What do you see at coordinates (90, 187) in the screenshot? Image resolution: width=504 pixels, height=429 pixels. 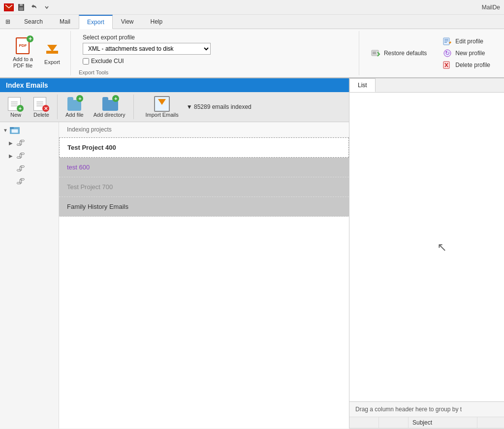 I see `project-name-3: Test Project 700` at bounding box center [90, 187].